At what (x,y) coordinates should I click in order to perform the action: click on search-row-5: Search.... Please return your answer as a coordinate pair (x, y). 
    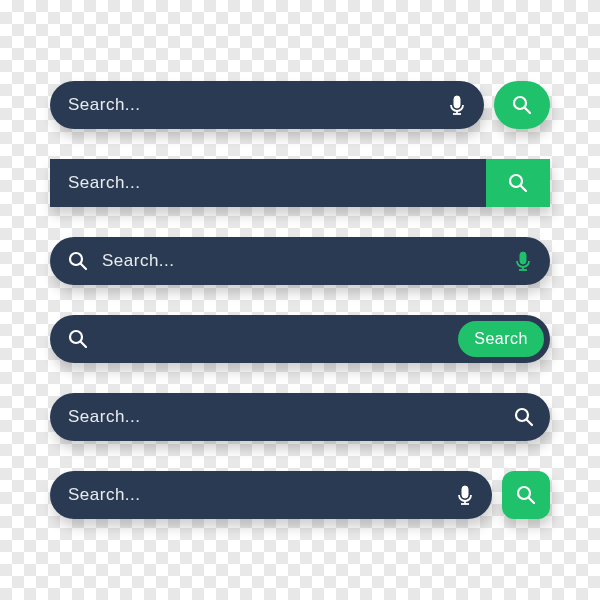
    Looking at the image, I should click on (300, 417).